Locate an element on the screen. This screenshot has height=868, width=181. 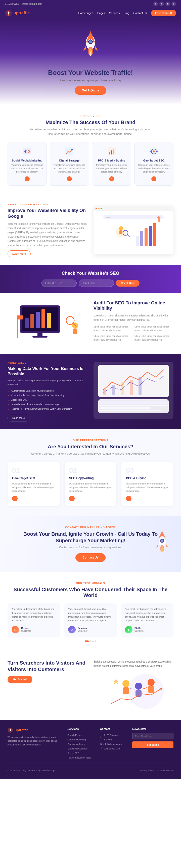
nav-link-homepages: Homepages is located at coordinates (86, 13).